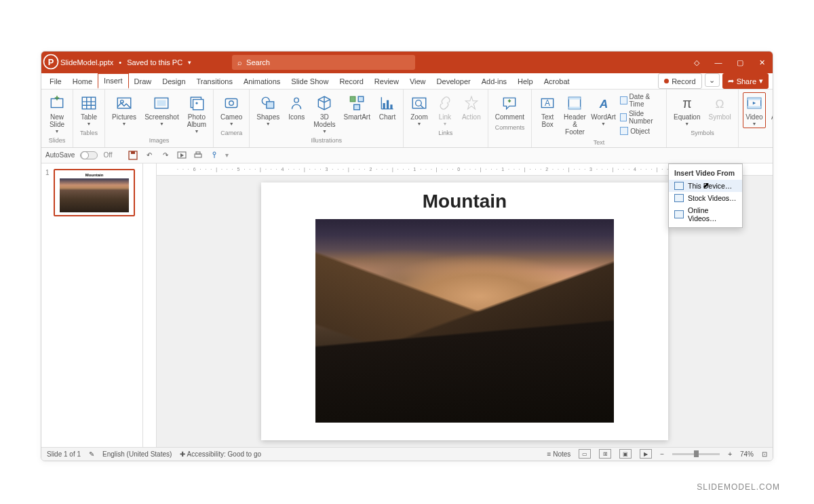 This screenshot has height=504, width=814. Describe the element at coordinates (585, 454) in the screenshot. I see `normal-view-button: ▭` at that location.